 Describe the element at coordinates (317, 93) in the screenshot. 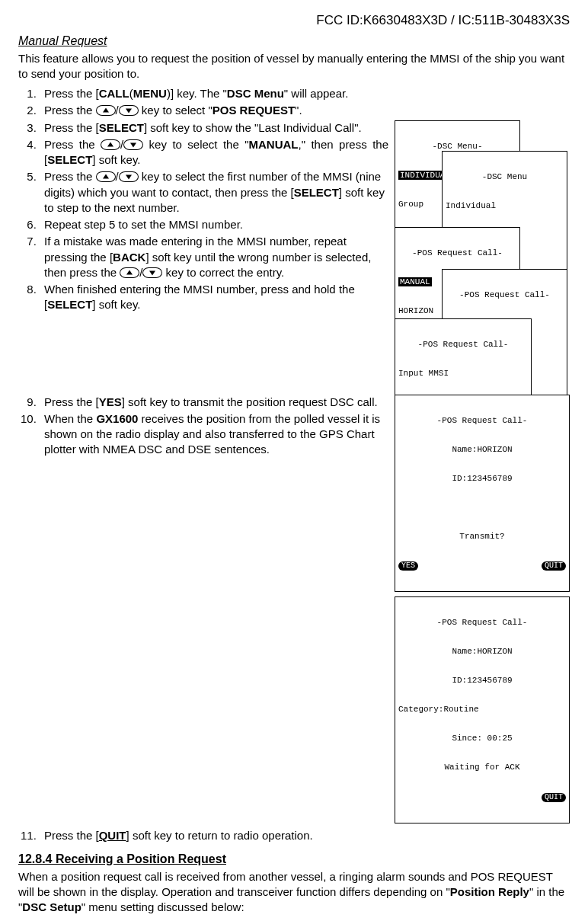

I see `txt: " will appear.` at that location.